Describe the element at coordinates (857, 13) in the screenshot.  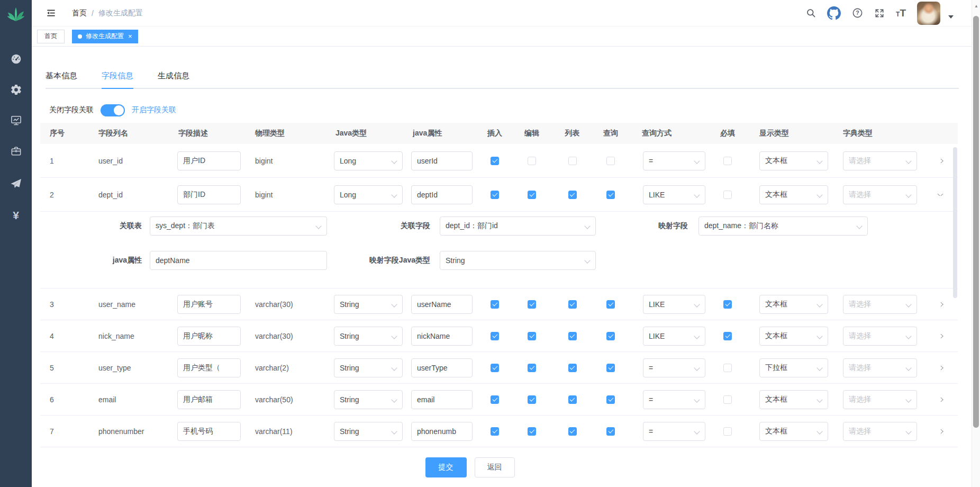
I see `help-question-icon: ?` at that location.